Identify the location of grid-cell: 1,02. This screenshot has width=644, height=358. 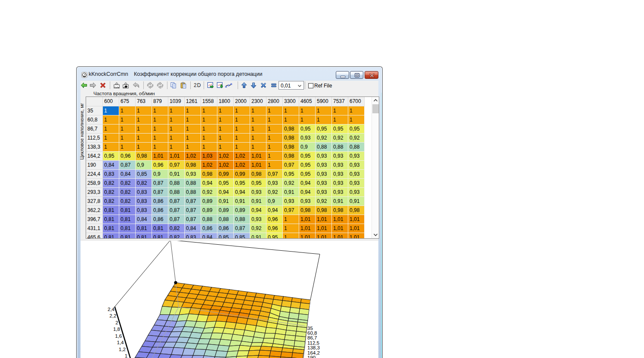
(242, 156).